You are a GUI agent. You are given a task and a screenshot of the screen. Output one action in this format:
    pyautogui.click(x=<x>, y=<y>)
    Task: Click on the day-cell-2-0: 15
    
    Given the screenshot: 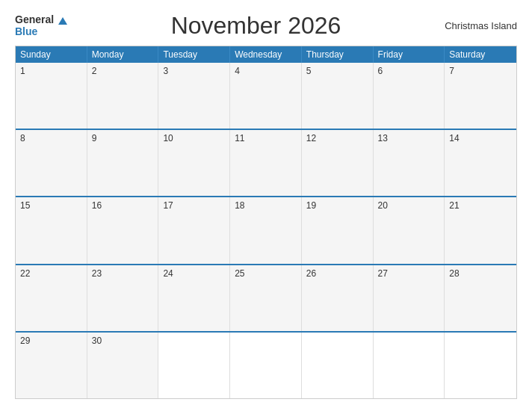 What is the action you would take?
    pyautogui.click(x=52, y=230)
    